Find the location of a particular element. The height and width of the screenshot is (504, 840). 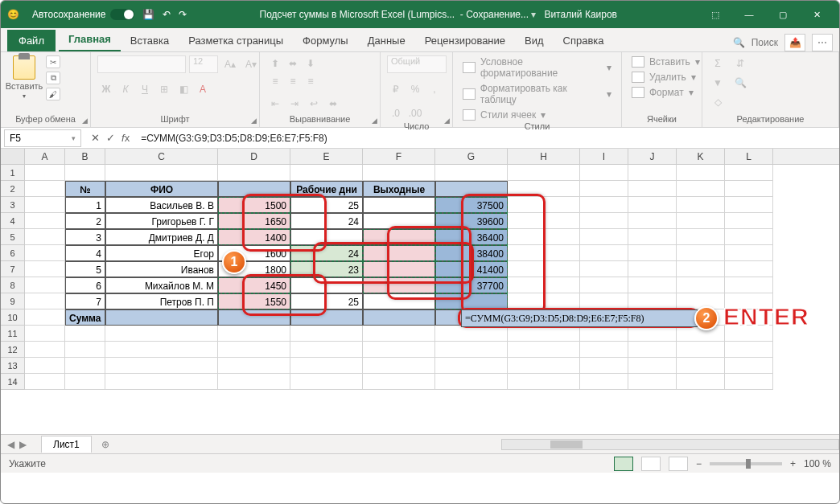

cell: 1500 is located at coordinates (254, 205).